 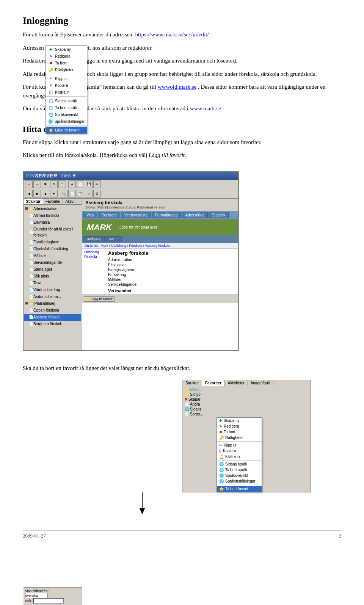 What do you see at coordinates (220, 451) in the screenshot?
I see `fav-copy-icon: ⎘` at bounding box center [220, 451].